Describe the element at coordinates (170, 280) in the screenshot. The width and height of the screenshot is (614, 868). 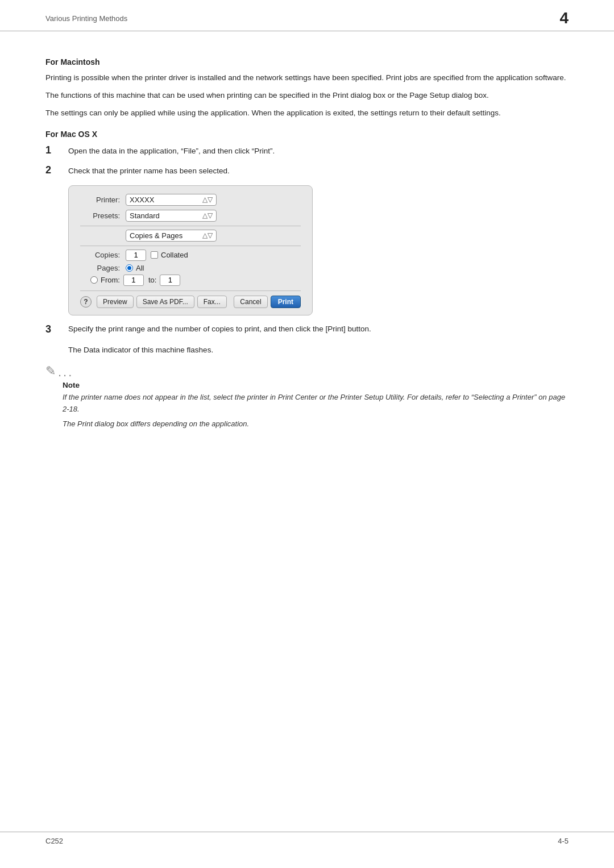
I see `pages-to-input` at that location.